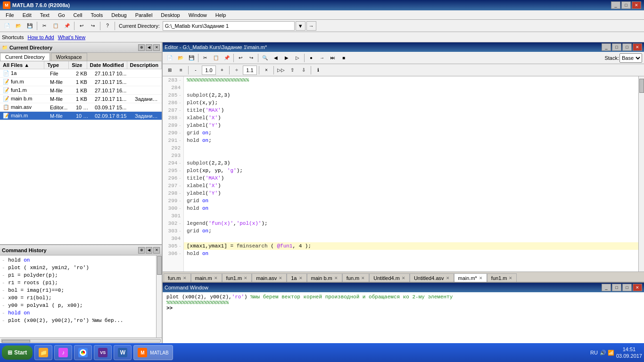 The height and width of the screenshot is (362, 644). What do you see at coordinates (107, 65) in the screenshot?
I see `col-date: Date Modified` at bounding box center [107, 65].